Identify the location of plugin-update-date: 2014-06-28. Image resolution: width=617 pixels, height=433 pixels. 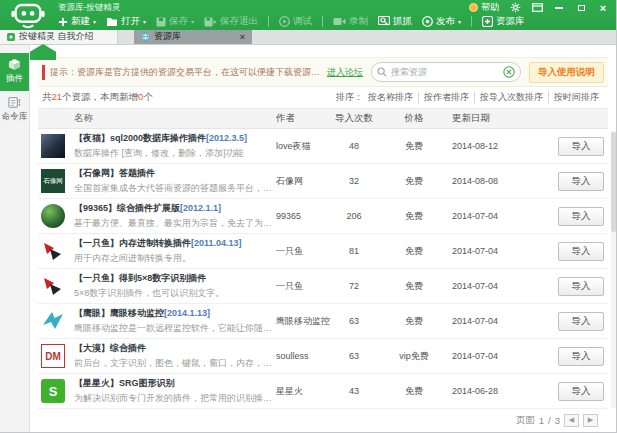
(490, 391).